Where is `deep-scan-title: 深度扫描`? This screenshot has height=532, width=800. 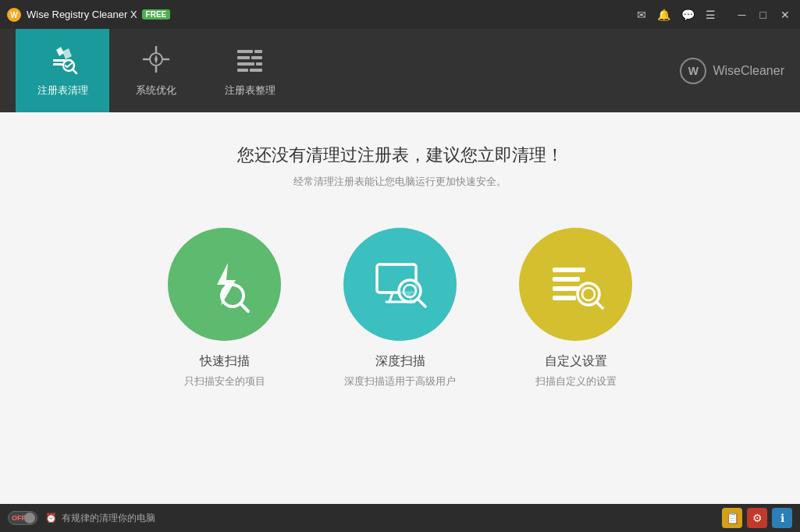 deep-scan-title: 深度扫描 is located at coordinates (400, 362).